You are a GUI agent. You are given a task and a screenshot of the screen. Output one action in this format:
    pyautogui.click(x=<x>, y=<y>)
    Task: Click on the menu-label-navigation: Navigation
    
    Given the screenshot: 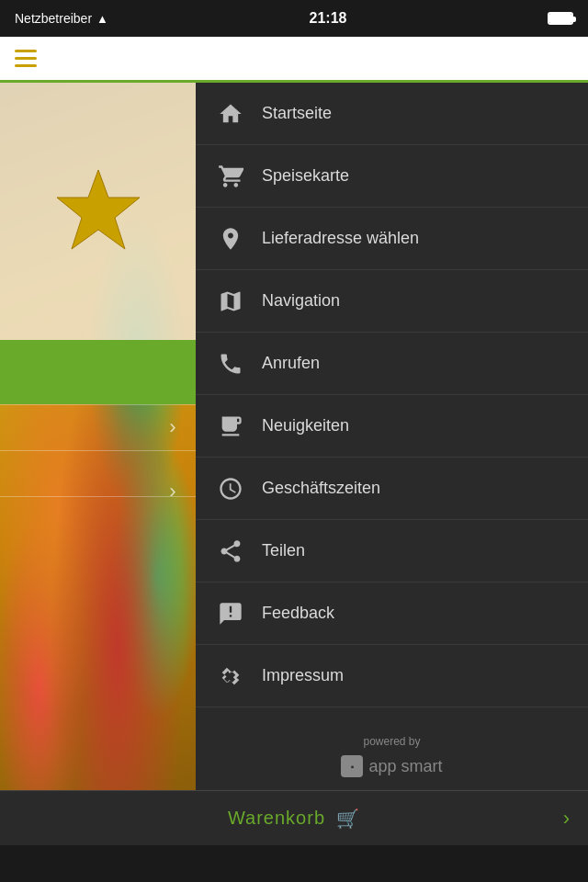 What is the action you would take?
    pyautogui.click(x=301, y=301)
    